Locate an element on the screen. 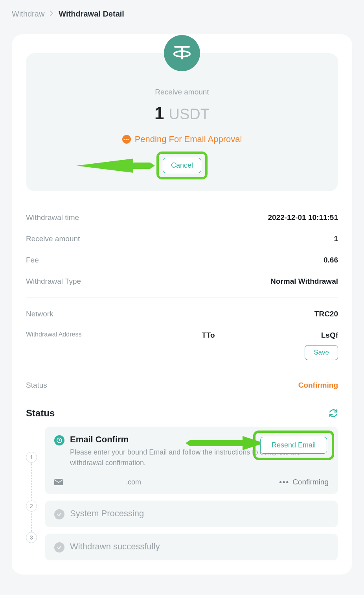 This screenshot has height=595, width=364. amount-unit: USDT is located at coordinates (189, 114).